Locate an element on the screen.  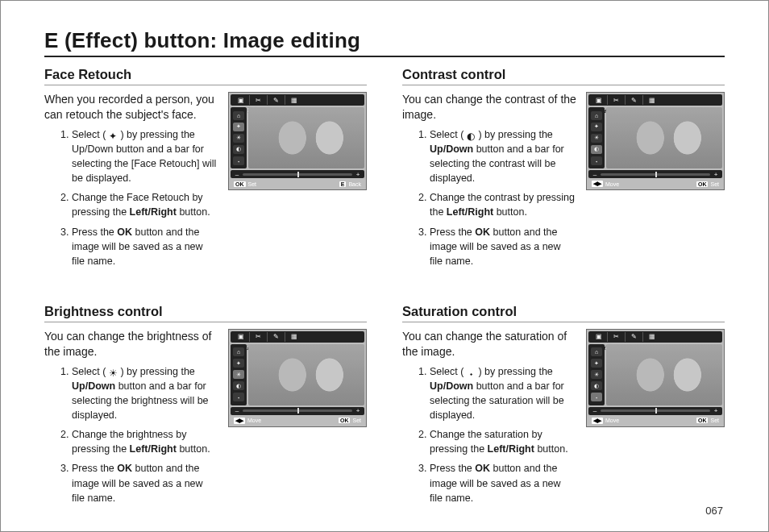
steps-list: Select (☀) by pressing the Up/Down butto… is located at coordinates (131, 435).